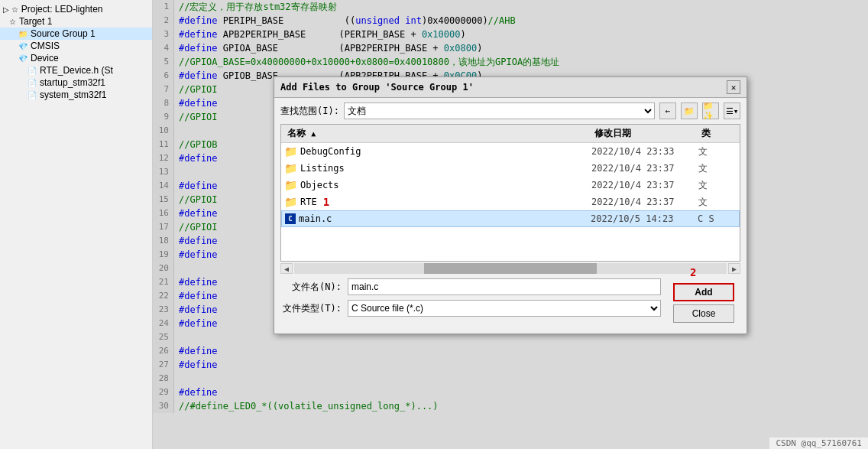 This screenshot has height=449, width=868. What do you see at coordinates (819, 444) in the screenshot?
I see `status-text: CSDN @qq_57160761` at bounding box center [819, 444].